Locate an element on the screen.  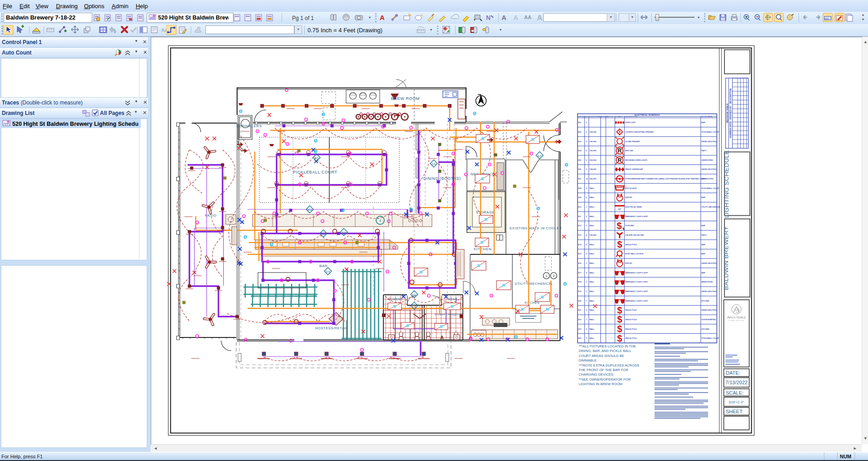
svg-text: 3/16"=1'-0" is located at coordinates (737, 402).